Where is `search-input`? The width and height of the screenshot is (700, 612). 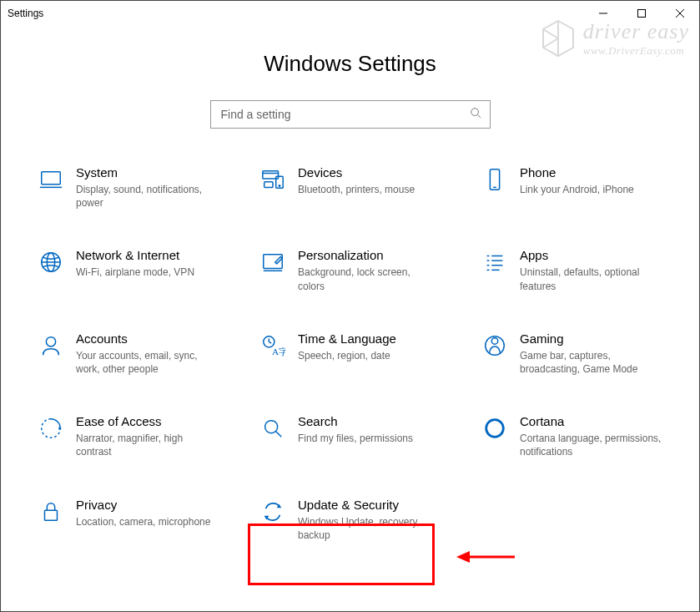 search-input is located at coordinates (345, 114).